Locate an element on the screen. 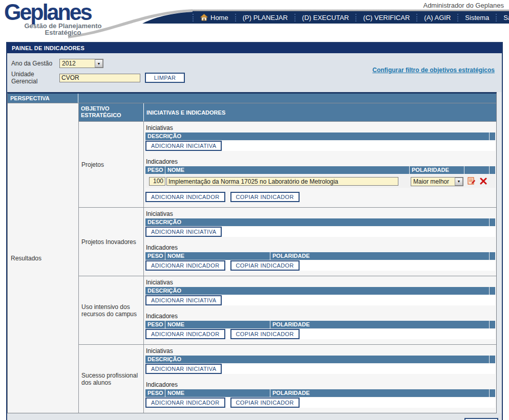  nav-item-label: Sair is located at coordinates (506, 17).